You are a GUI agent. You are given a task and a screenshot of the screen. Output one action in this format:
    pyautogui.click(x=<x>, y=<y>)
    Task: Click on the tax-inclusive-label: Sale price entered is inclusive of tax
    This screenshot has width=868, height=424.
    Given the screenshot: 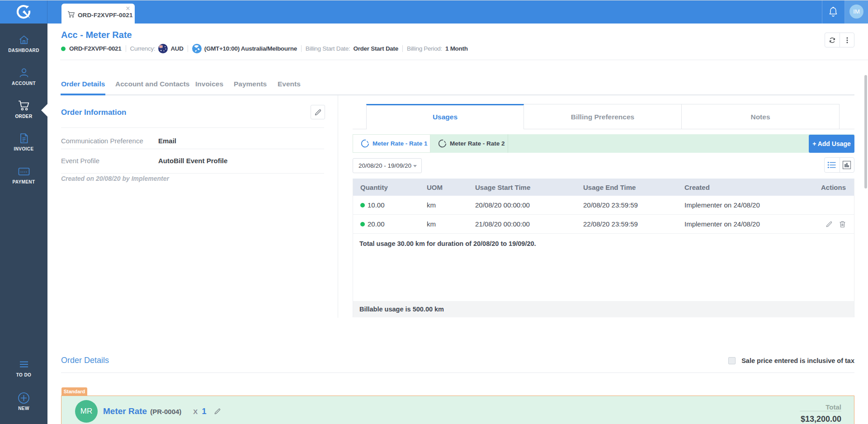 What is the action you would take?
    pyautogui.click(x=798, y=361)
    